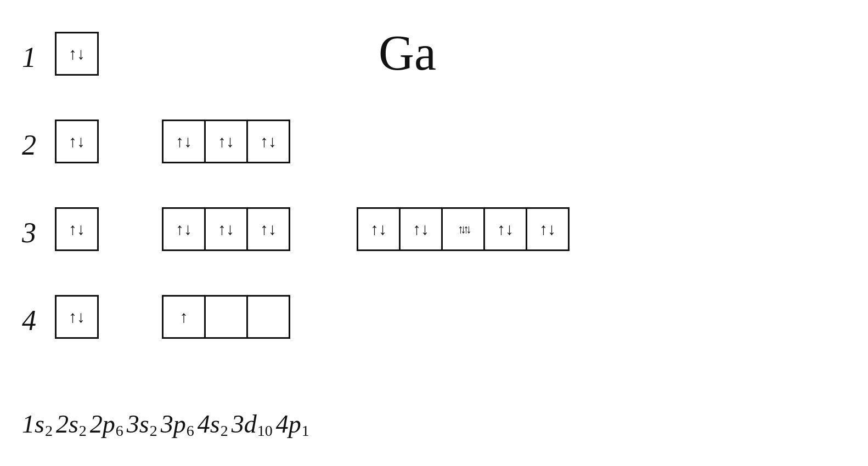 The image size is (868, 466). What do you see at coordinates (167, 424) in the screenshot?
I see `electron-config: 1s2 2s2 2p6 3s2 3p6 4s2 3d10 4p1` at bounding box center [167, 424].